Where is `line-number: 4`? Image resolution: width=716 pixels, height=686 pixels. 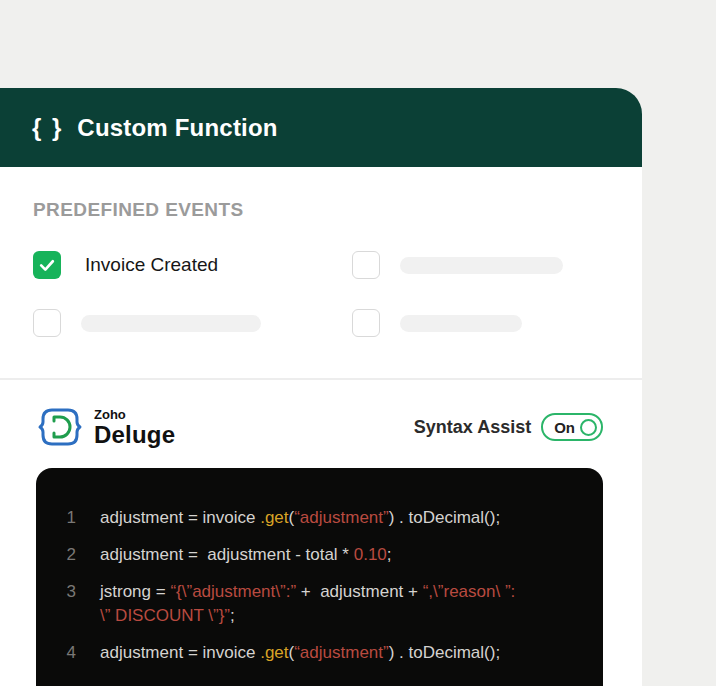 line-number: 4 is located at coordinates (68, 653).